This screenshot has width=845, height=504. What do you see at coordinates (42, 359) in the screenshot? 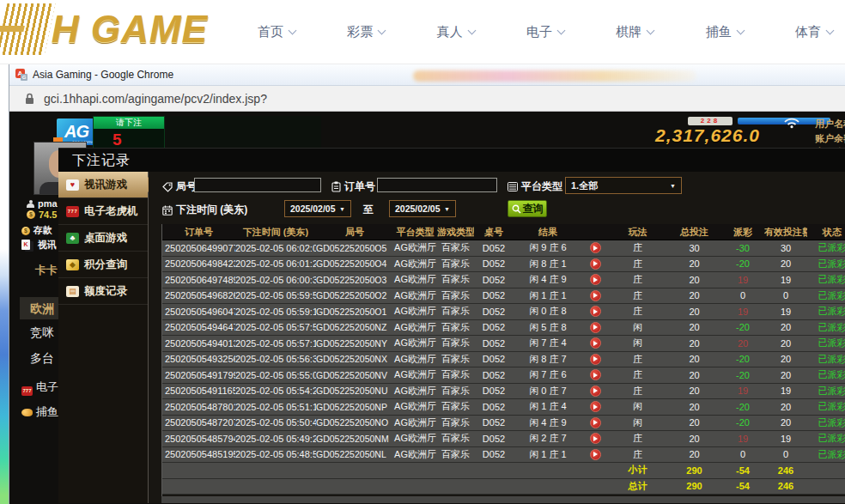
I see `bg-menu-duotai: 多台` at bounding box center [42, 359].